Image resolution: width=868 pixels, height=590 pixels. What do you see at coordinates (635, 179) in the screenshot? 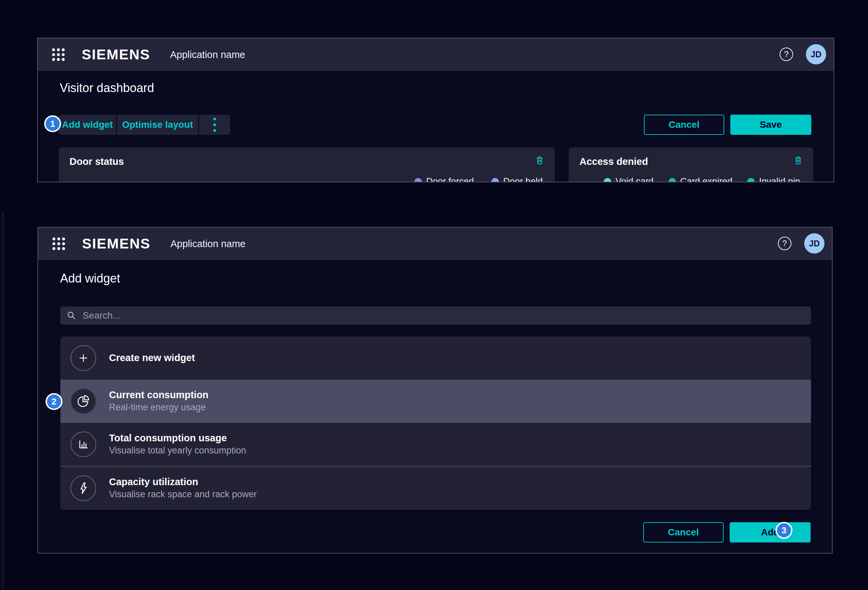
I see `legend-label: Void card` at bounding box center [635, 179].